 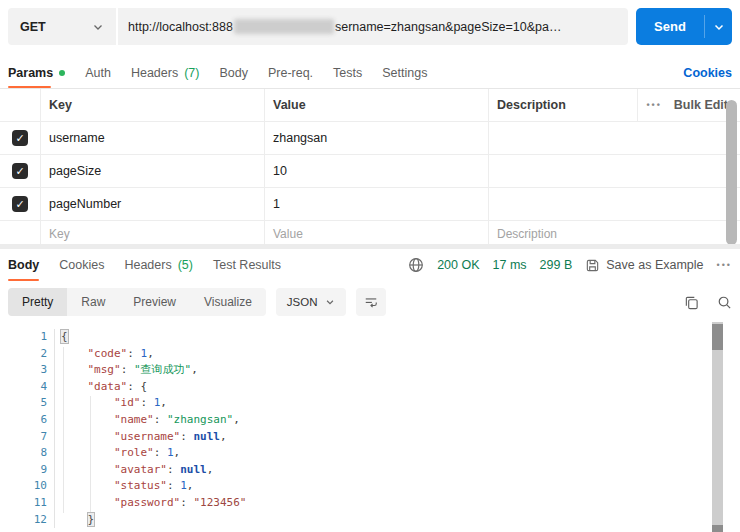 What do you see at coordinates (24, 265) in the screenshot?
I see `response-tab-body: Body` at bounding box center [24, 265].